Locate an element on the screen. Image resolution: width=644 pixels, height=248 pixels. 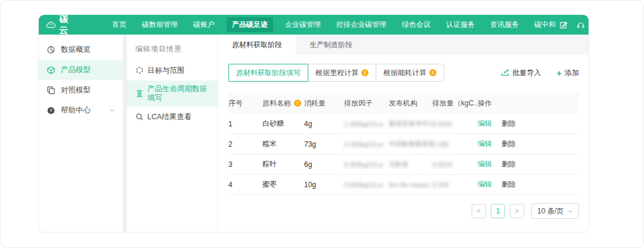
table-header-row: 序号 原料名称 ! 消耗量 排放因子 发布机构 排放量（kgC... 操作 is located at coordinates (404, 103).